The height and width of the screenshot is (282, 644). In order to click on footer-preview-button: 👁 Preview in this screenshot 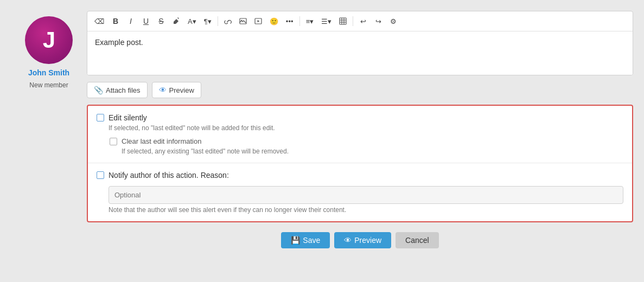, I will do `click(362, 240)`.